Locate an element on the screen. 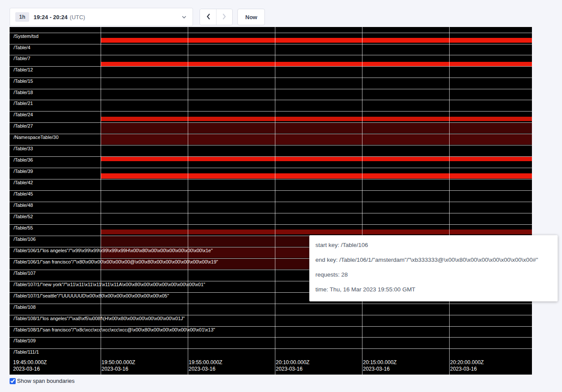  next-time-window-button is located at coordinates (224, 17).